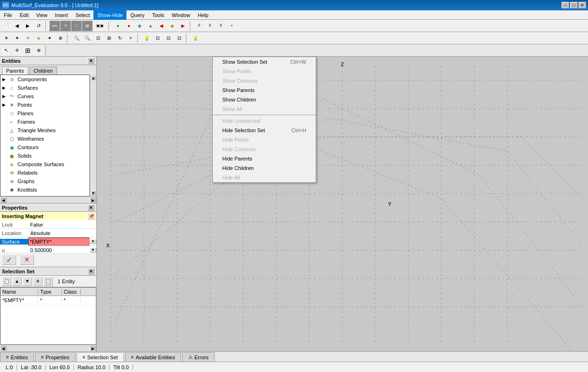  Describe the element at coordinates (93, 250) in the screenshot. I see `prop-dropdown-u: ▼` at that location.